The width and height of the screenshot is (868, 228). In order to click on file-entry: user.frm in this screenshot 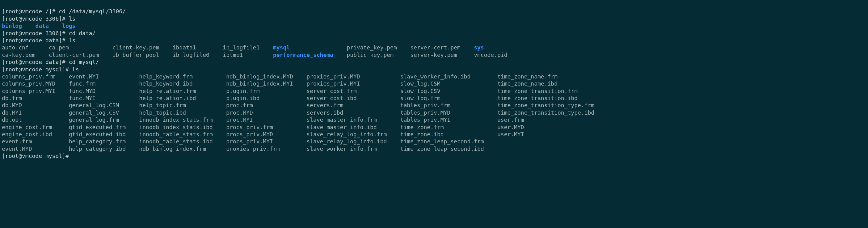, I will do `click(511, 120)`.